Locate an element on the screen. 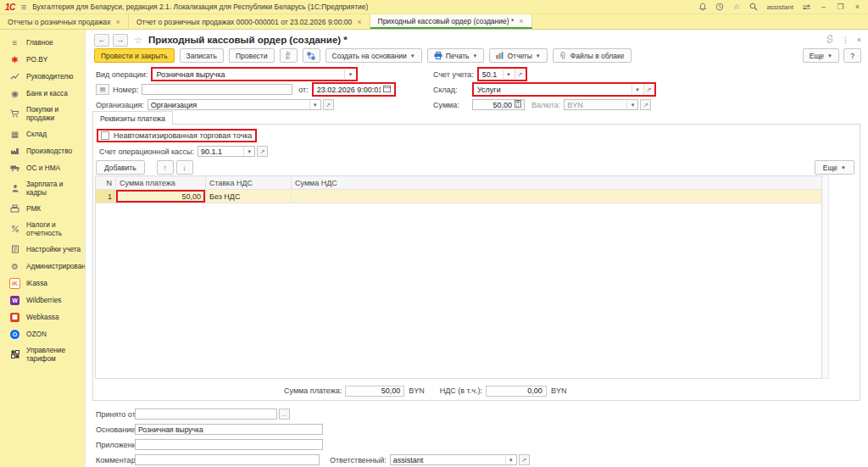  favorites-star-icon: ☆ is located at coordinates (736, 7).